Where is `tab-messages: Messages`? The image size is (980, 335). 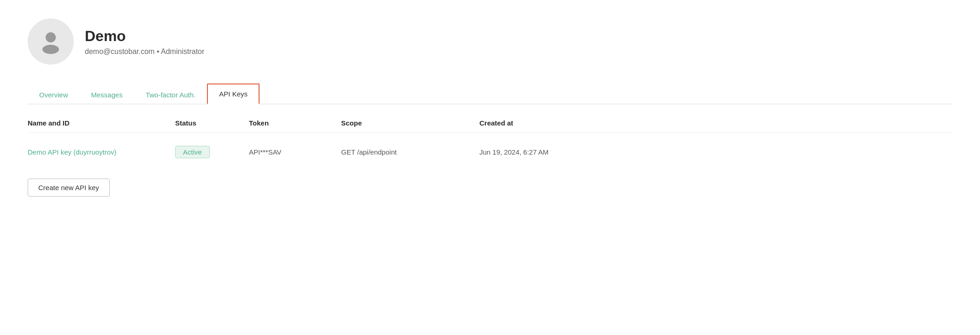
tab-messages: Messages is located at coordinates (107, 95).